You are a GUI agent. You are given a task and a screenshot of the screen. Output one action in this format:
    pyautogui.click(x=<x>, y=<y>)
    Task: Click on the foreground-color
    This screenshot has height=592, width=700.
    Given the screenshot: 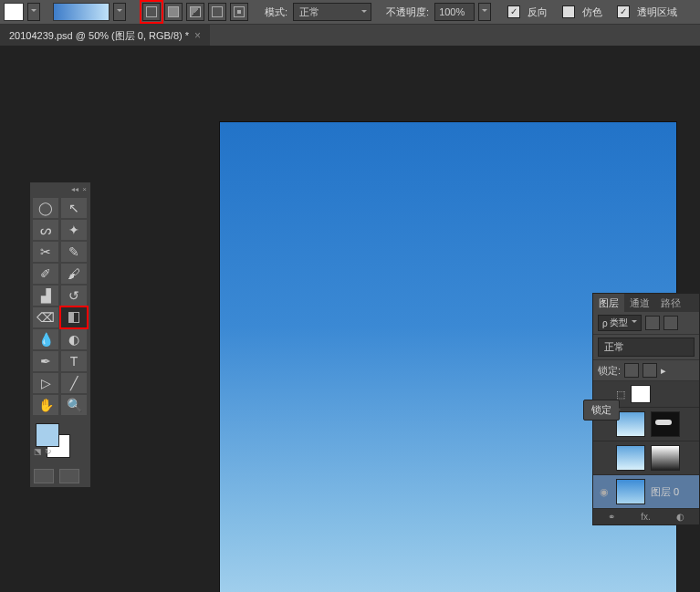 What is the action you would take?
    pyautogui.click(x=47, y=435)
    